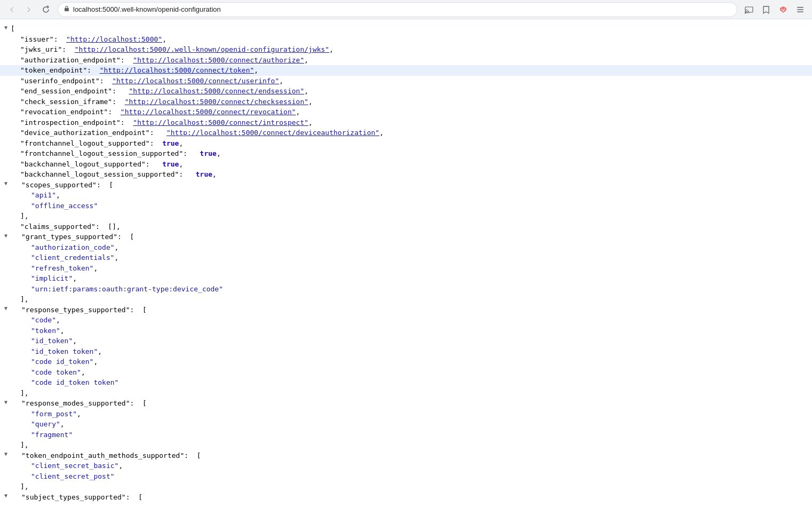  Describe the element at coordinates (219, 60) in the screenshot. I see `authorization-endpoint-link: "http://localhost:5000/connect/authorize…` at that location.